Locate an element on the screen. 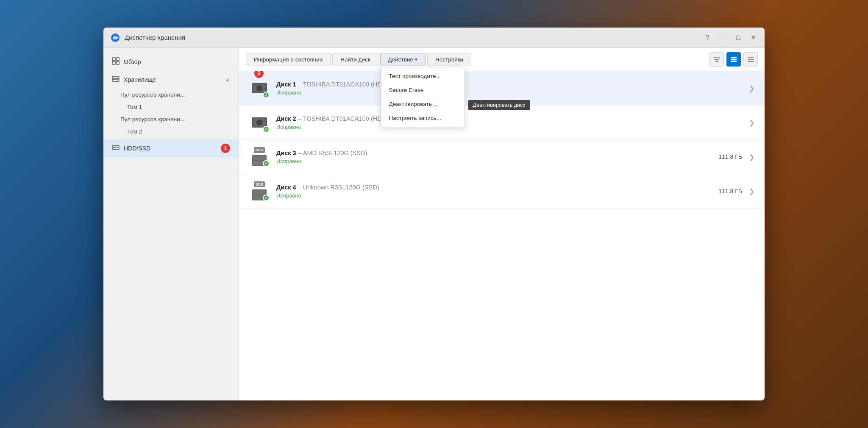  find-disk-button: Найти диск is located at coordinates (355, 59).